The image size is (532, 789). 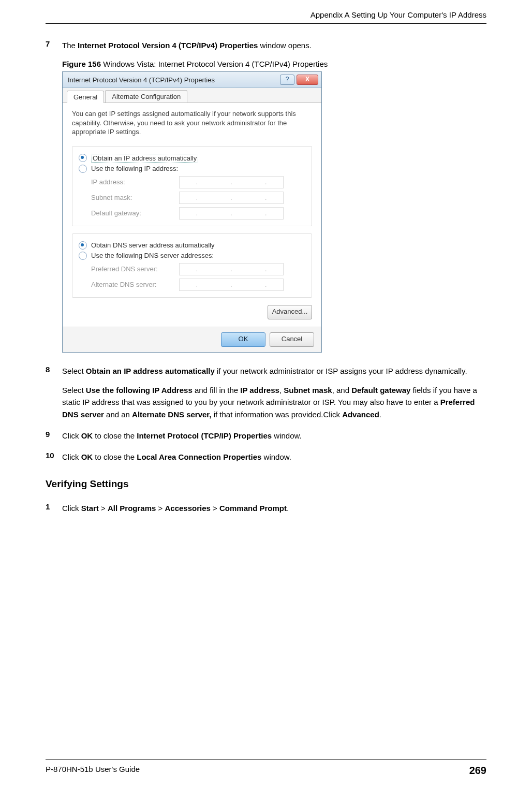 I want to click on bold: Alternate DNS server,, so click(x=172, y=414).